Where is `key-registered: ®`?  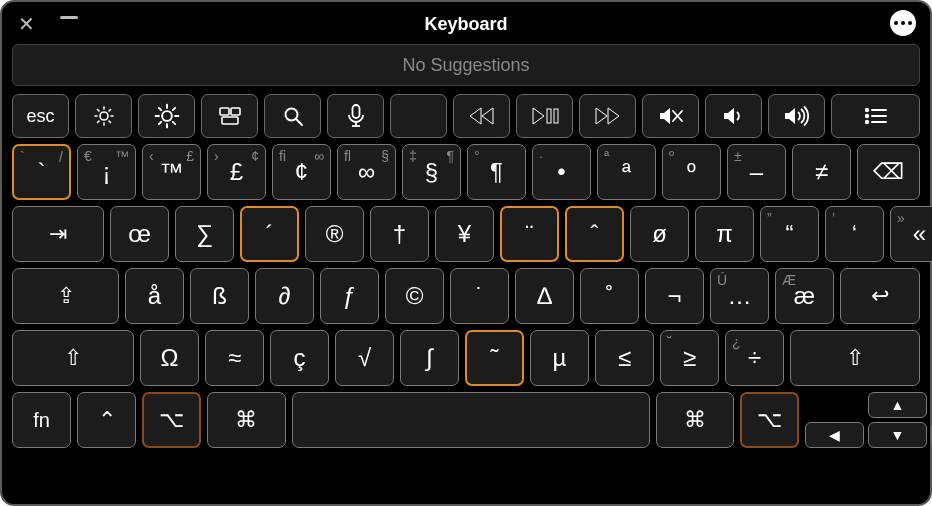 key-registered: ® is located at coordinates (334, 234).